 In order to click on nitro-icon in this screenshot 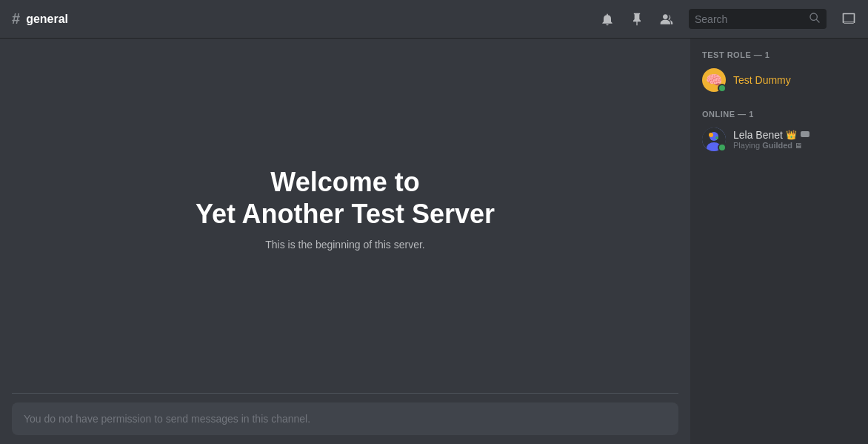, I will do `click(805, 135)`.